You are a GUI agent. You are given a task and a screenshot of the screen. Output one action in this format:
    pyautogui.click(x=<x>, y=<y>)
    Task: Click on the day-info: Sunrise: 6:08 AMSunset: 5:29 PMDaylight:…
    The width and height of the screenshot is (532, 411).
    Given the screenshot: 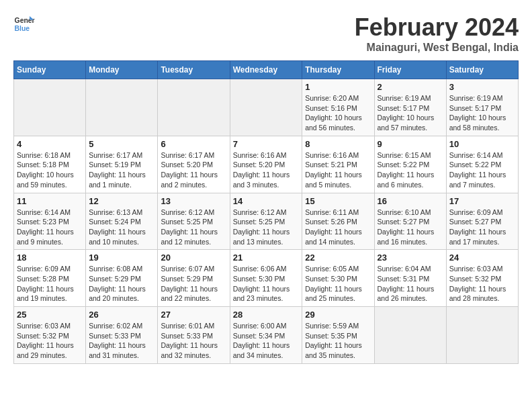 What is the action you would take?
    pyautogui.click(x=122, y=283)
    